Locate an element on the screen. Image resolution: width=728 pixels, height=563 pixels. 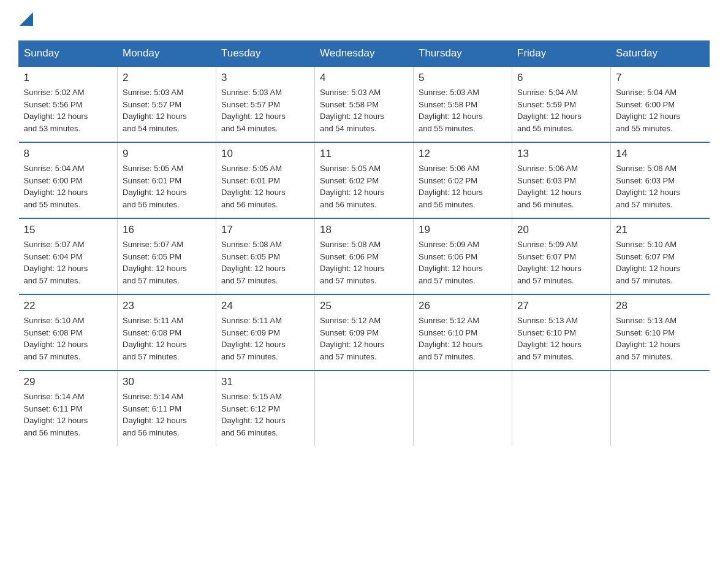
header-tuesday: Tuesday is located at coordinates (266, 54).